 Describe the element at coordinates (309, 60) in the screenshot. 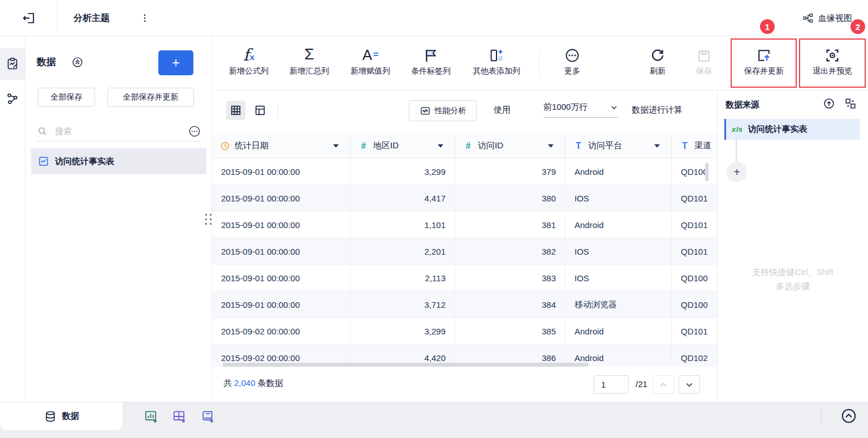

I see `add-summary-column-button: Σ 新增汇总列` at that location.